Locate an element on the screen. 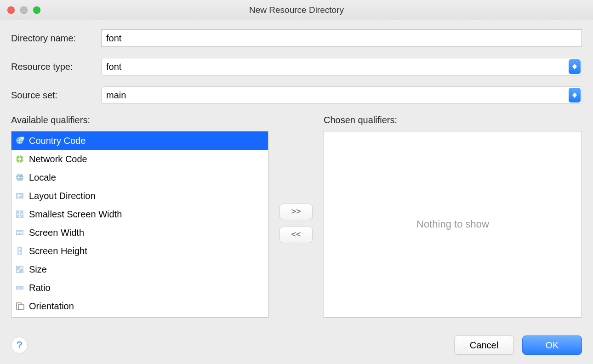  help-button: ? is located at coordinates (19, 345).